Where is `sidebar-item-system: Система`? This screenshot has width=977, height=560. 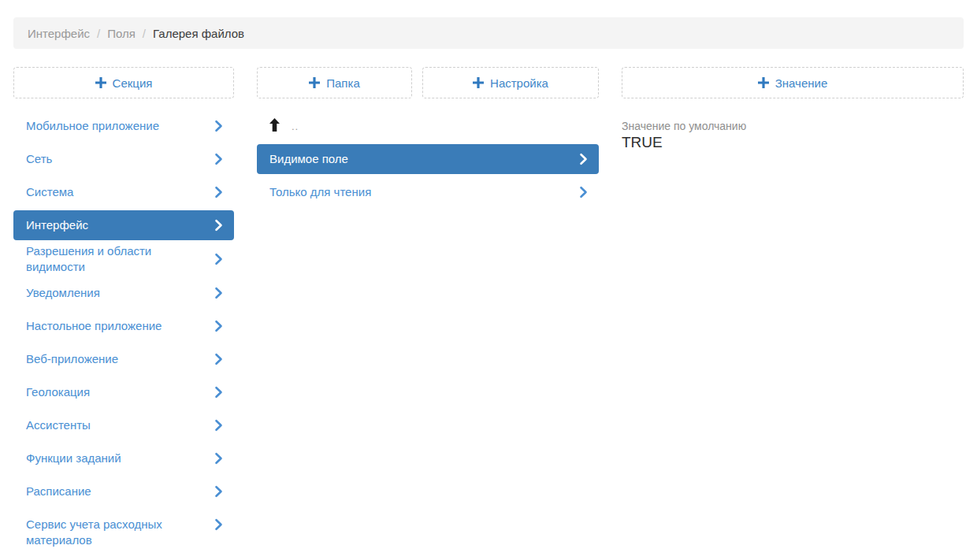 sidebar-item-system: Система is located at coordinates (124, 192).